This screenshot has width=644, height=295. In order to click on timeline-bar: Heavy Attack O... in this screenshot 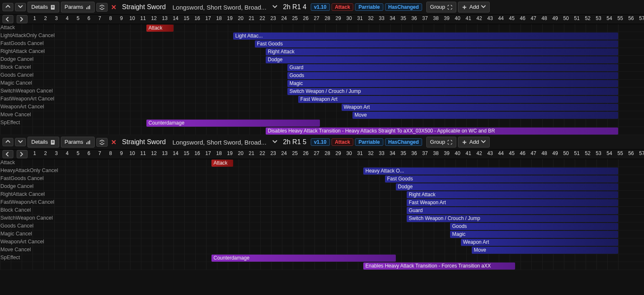, I will do `click(491, 171)`.